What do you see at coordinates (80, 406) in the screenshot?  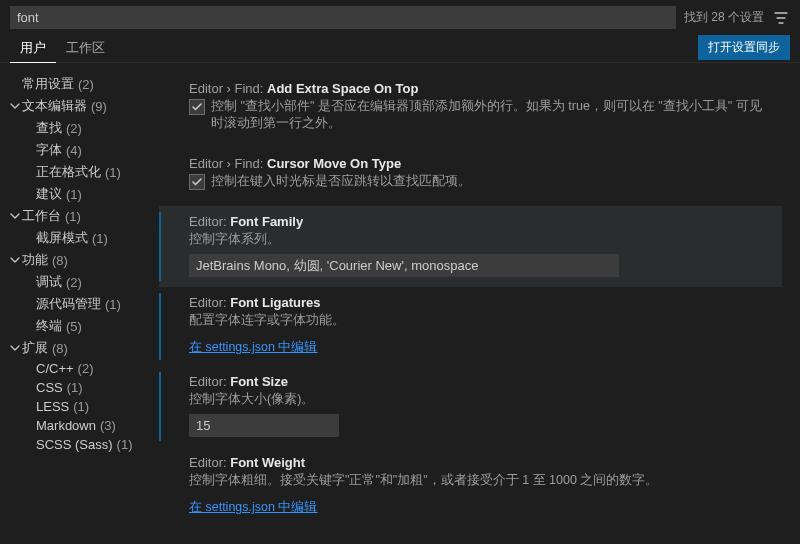 I see `toc-item: LESS (1)` at bounding box center [80, 406].